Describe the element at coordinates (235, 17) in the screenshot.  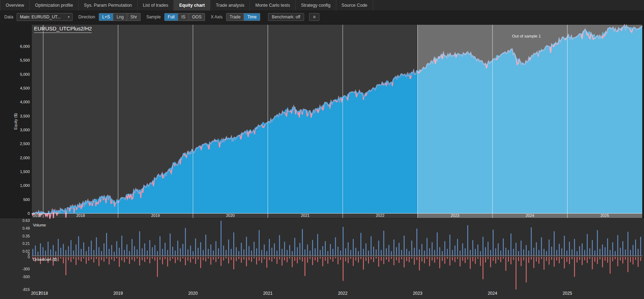
I see `xaxis-option-trade: Trade` at that location.